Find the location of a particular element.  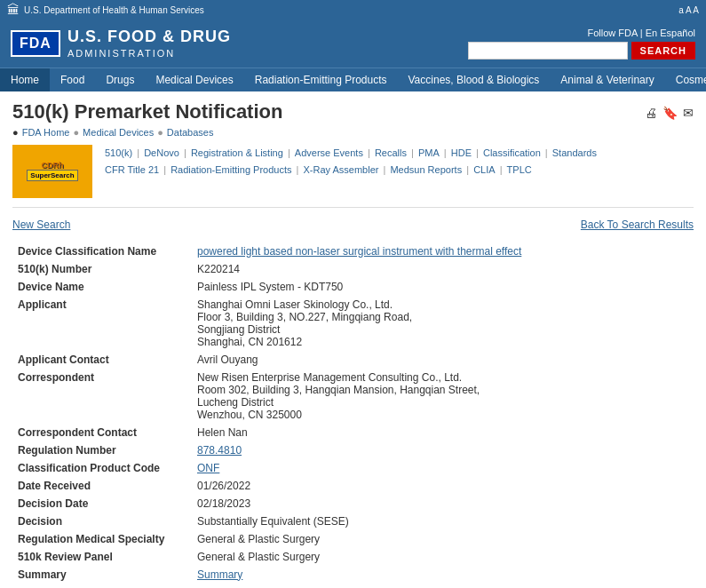

nav-home: Home is located at coordinates (25, 80).